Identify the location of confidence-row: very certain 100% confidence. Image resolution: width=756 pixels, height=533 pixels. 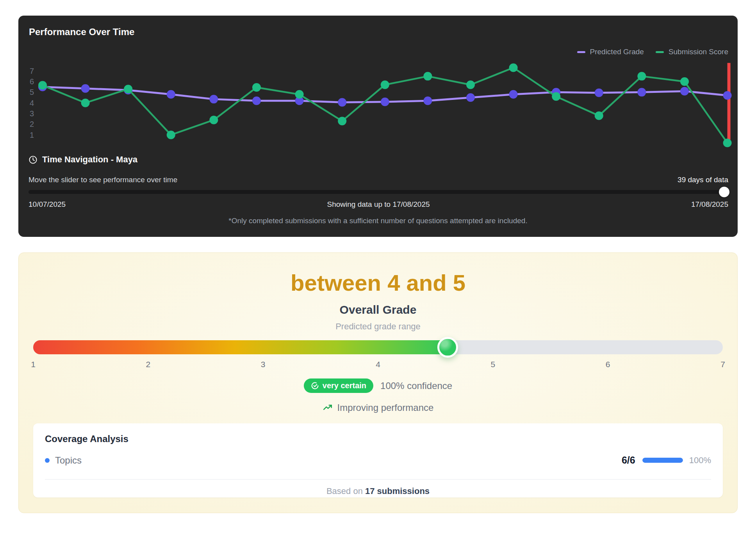
(378, 386).